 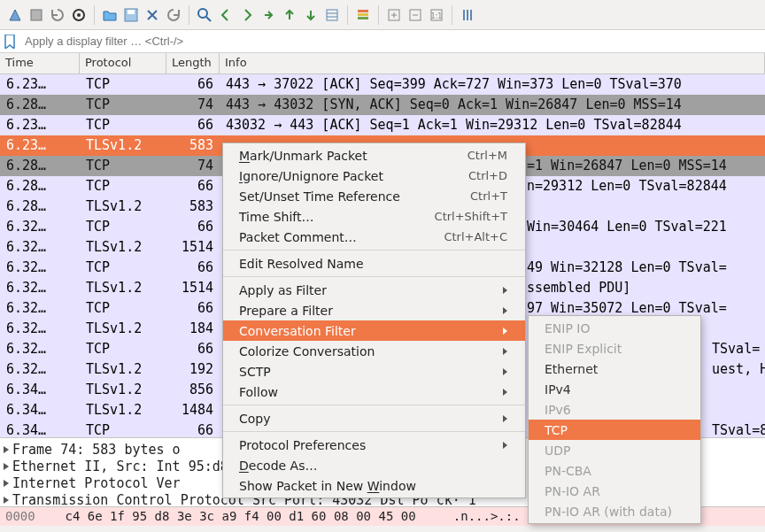 What do you see at coordinates (614, 349) in the screenshot?
I see `submenu-item-enip-explicit: ENIP Explicit` at bounding box center [614, 349].